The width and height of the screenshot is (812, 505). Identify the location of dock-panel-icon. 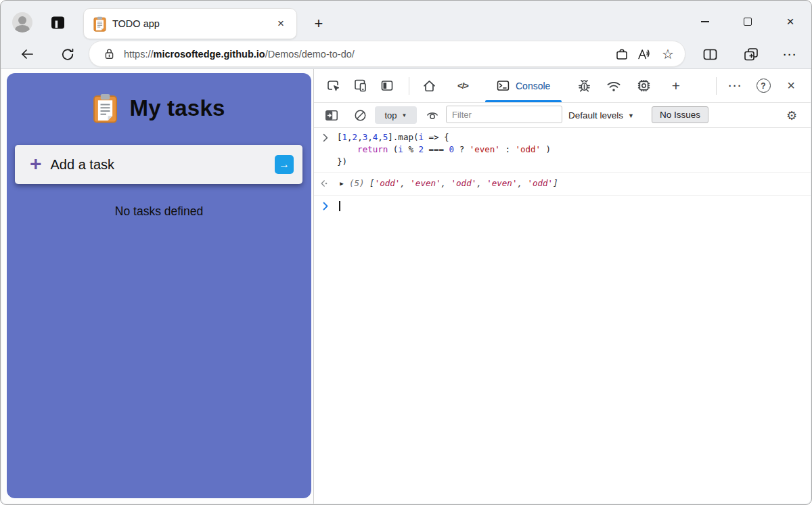
(387, 85).